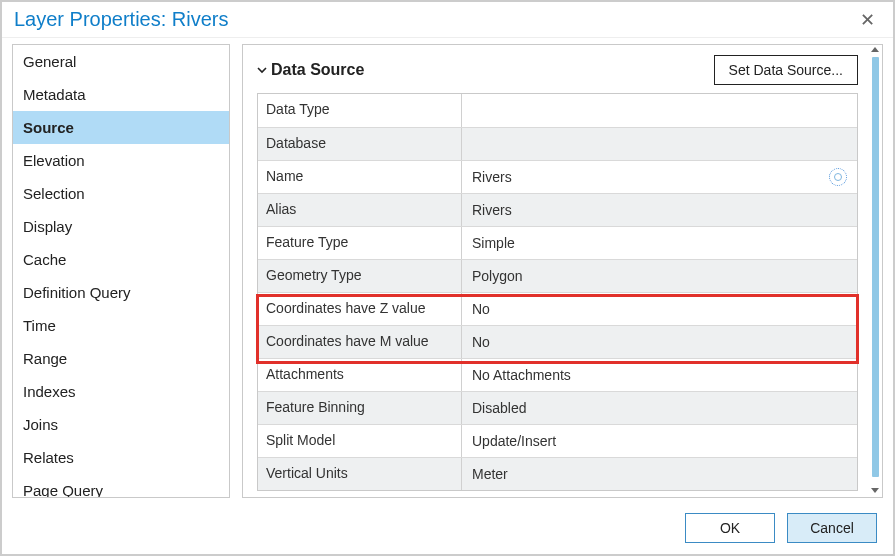 Image resolution: width=895 pixels, height=556 pixels. I want to click on ok-button: OK, so click(730, 528).